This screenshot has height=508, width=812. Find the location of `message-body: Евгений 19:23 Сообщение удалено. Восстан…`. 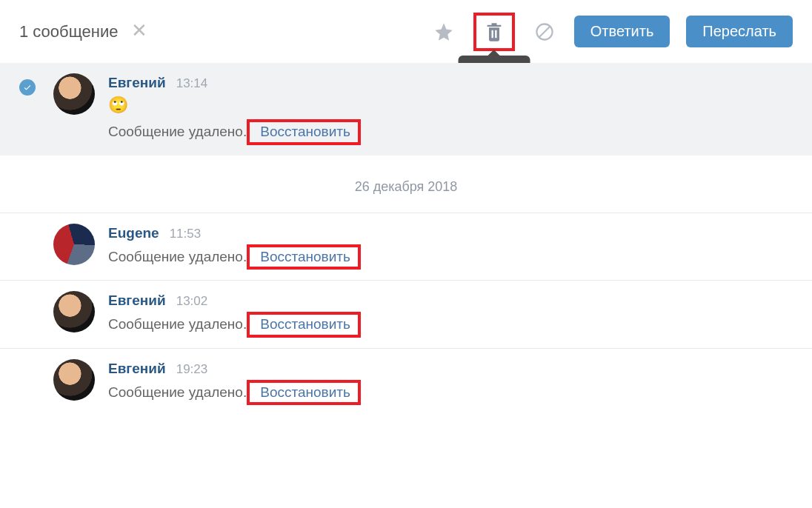

message-body: Евгений 19:23 Сообщение удалено. Восстан… is located at coordinates (450, 382).